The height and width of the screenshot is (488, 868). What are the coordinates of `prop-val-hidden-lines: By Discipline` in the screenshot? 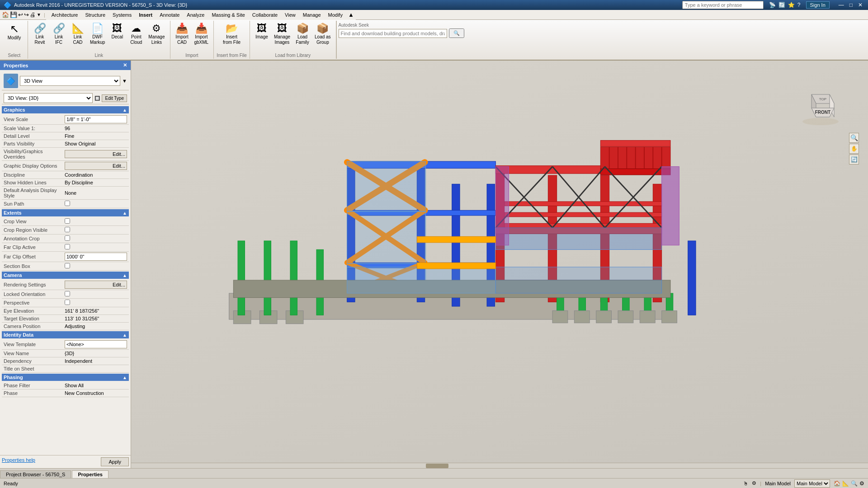 It's located at (96, 183).